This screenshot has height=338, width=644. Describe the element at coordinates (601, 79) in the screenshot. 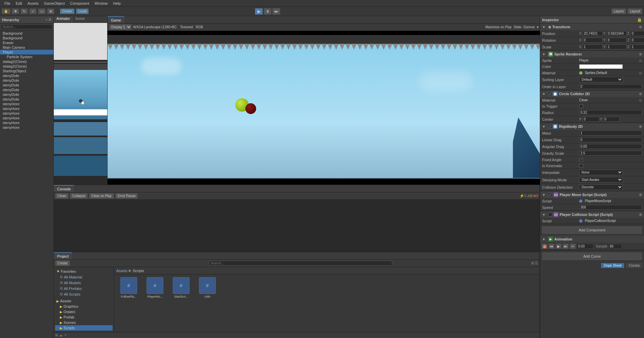

I see `sorting-layer-select: Default` at that location.